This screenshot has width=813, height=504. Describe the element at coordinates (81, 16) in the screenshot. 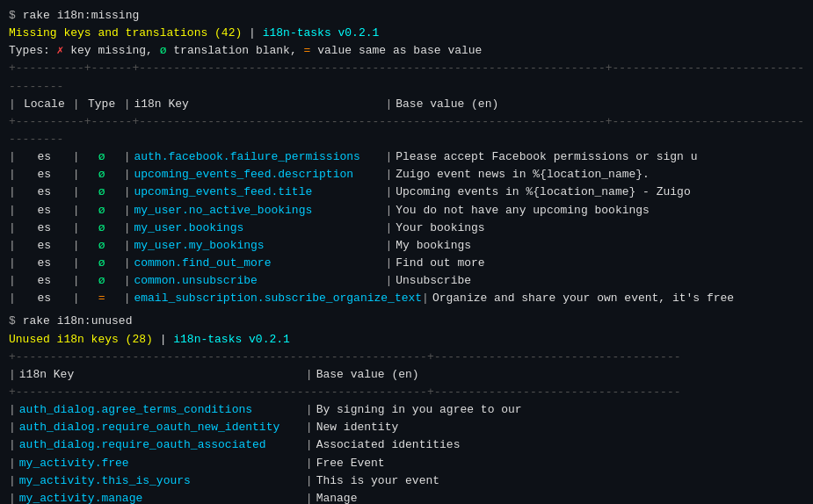

I see `cmd-text-1: rake i18n:missing` at that location.